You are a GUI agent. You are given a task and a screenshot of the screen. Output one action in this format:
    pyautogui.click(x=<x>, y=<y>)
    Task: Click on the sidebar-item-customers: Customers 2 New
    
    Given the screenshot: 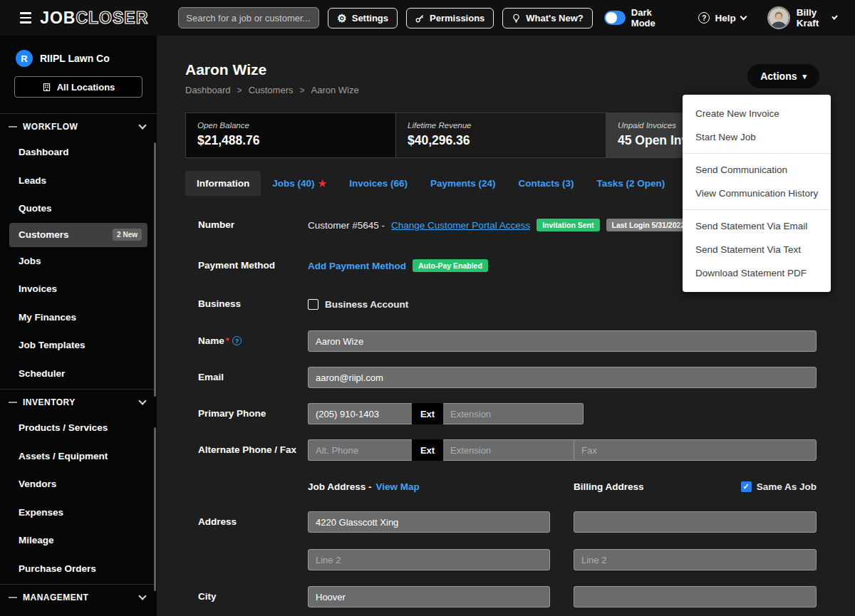 What is the action you would take?
    pyautogui.click(x=78, y=235)
    